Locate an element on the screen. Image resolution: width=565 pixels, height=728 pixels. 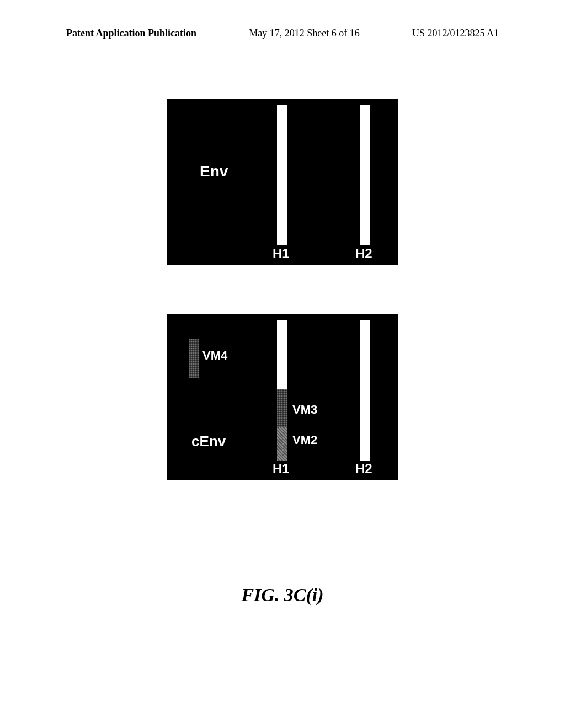
header-date-sheet: May 17, 2012 Sheet 6 of 16 is located at coordinates (304, 33).